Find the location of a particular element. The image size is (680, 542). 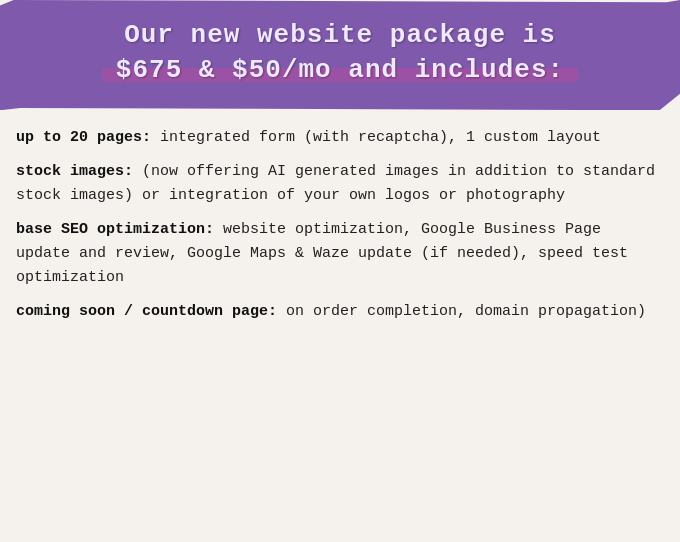

feature-seo-label: base SEO optimization: is located at coordinates (115, 230).